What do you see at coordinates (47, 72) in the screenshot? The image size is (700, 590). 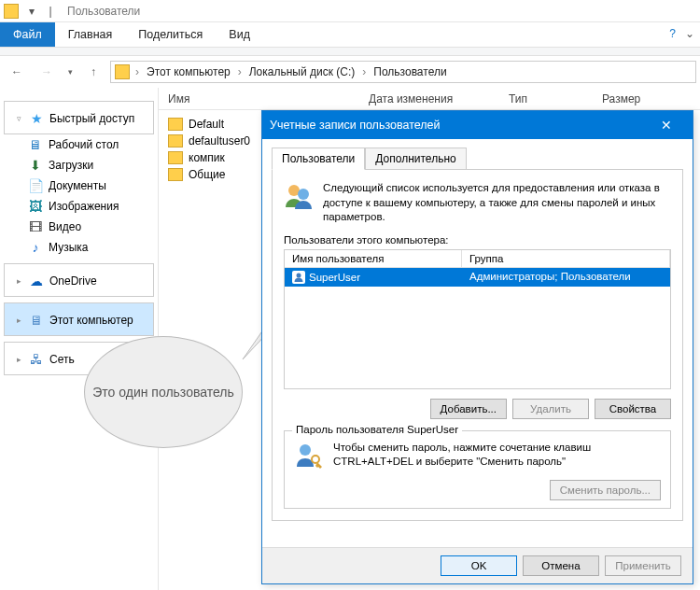 I see `nav-forward-icon: →` at bounding box center [47, 72].